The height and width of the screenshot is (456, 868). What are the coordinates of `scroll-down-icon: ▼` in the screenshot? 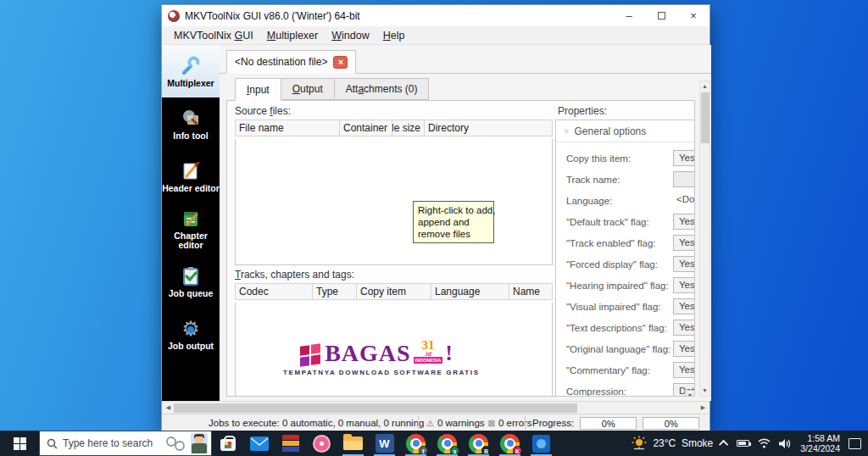 It's located at (705, 391).